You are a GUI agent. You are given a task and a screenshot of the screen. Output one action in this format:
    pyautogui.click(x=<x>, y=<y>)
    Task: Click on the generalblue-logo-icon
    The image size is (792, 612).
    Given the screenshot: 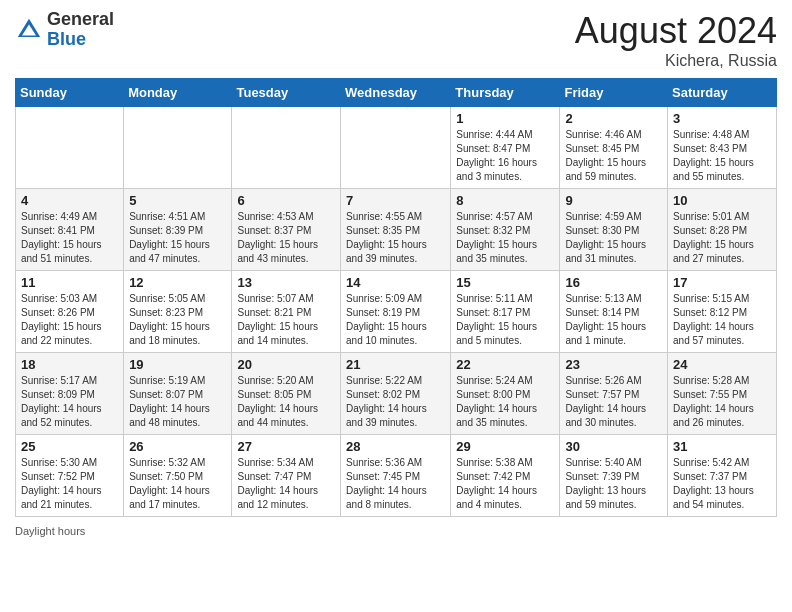 What is the action you would take?
    pyautogui.click(x=29, y=30)
    